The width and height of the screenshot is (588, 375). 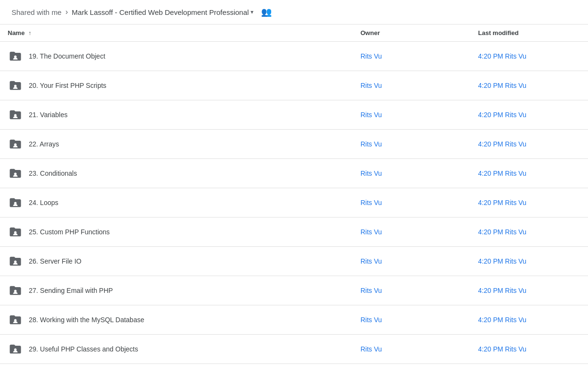 I want to click on breadcrumb-bar: Shared with me › Mark Lassoff - Certifie…, so click(x=294, y=12).